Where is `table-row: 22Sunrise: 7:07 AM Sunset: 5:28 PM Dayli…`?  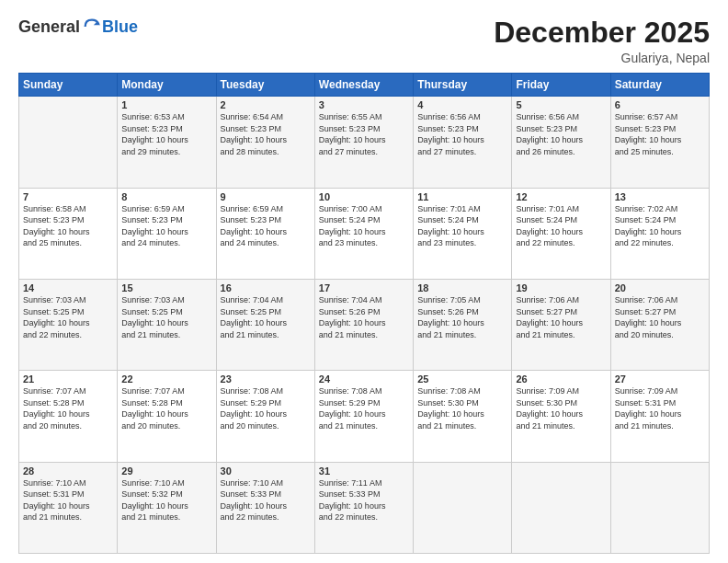
table-row: 22Sunrise: 7:07 AM Sunset: 5:28 PM Dayli… is located at coordinates (167, 416).